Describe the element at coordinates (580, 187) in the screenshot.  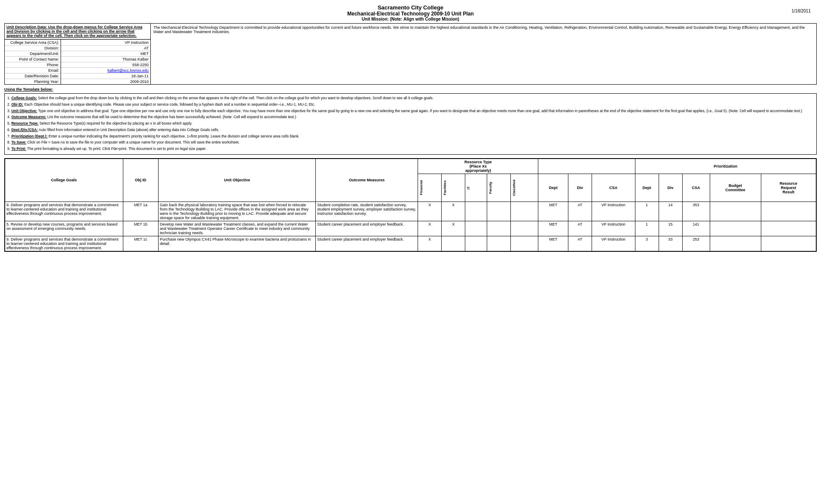
I see `th-div: Div` at that location.